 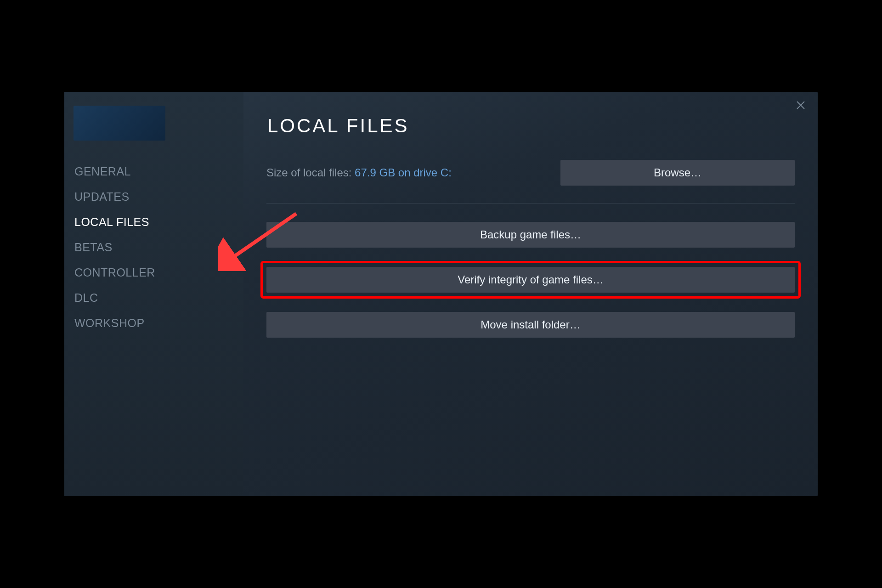 I want to click on divider, so click(x=531, y=203).